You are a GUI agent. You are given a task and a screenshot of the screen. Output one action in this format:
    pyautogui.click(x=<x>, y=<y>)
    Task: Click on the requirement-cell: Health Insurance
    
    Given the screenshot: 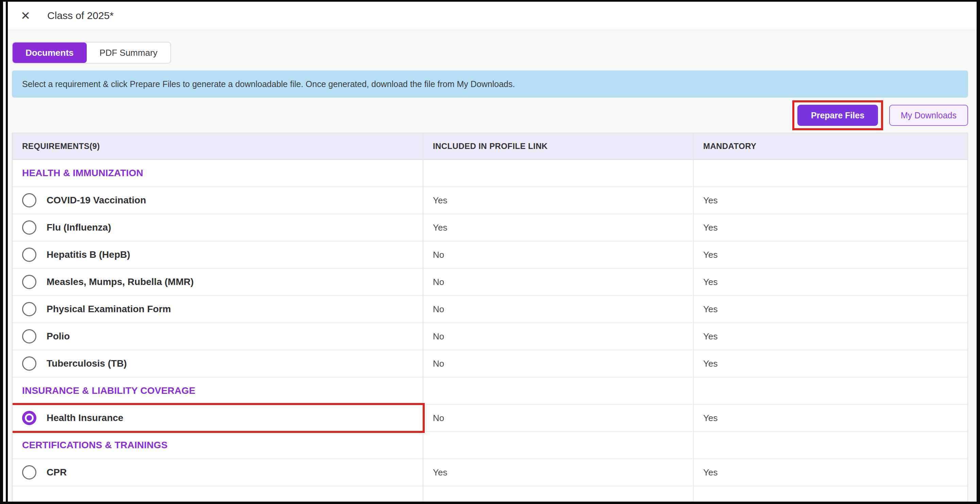 What is the action you would take?
    pyautogui.click(x=218, y=418)
    